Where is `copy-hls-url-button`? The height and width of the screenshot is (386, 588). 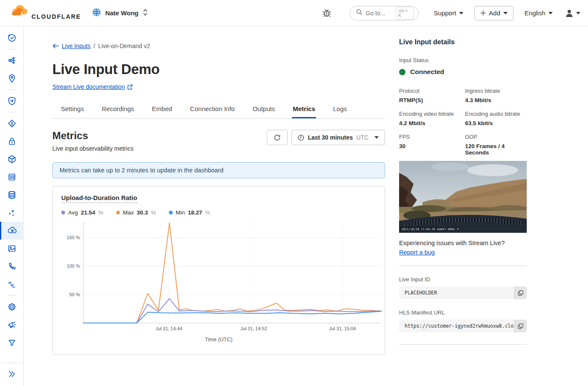
copy-hls-url-button is located at coordinates (520, 326).